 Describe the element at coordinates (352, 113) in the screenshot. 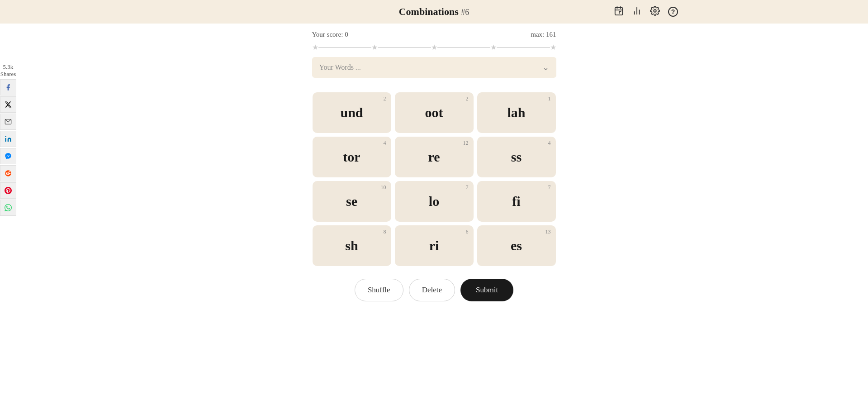

I see `tile-und: 2und` at that location.